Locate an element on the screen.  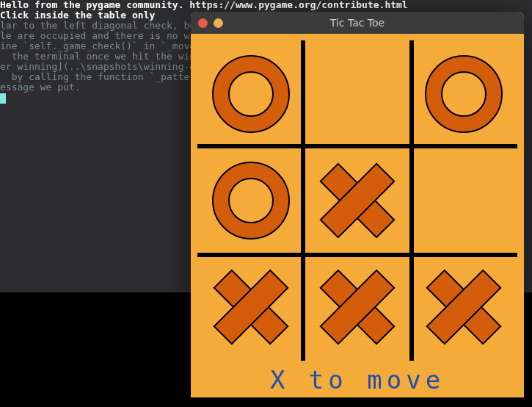
close-icon is located at coordinates (203, 24).